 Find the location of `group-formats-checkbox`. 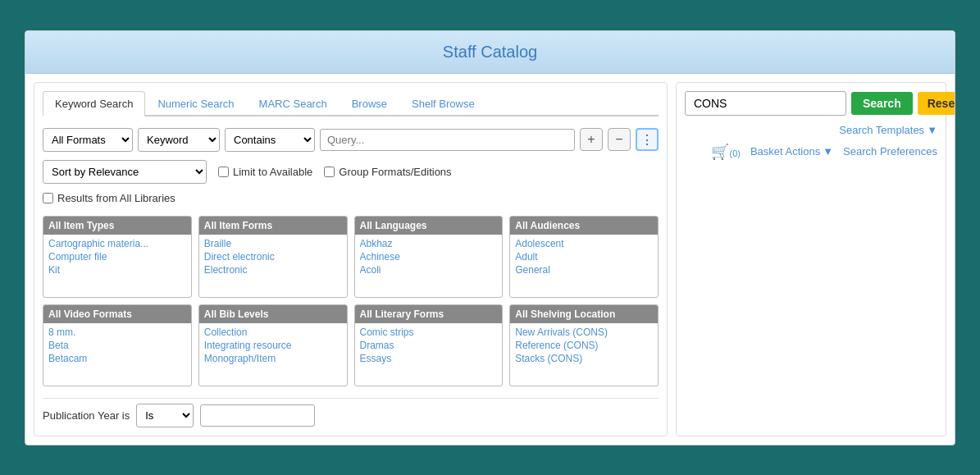

group-formats-checkbox is located at coordinates (330, 172).